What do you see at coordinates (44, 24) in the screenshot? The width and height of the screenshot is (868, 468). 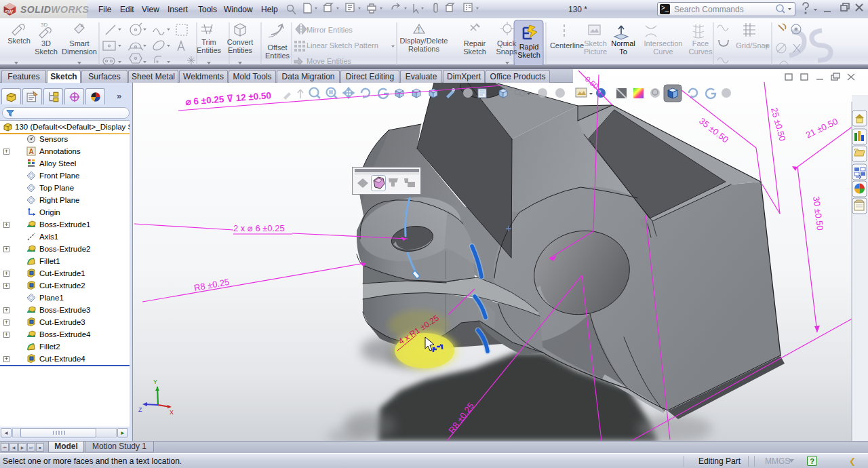 I see `svg-text: 3D` at bounding box center [44, 24].